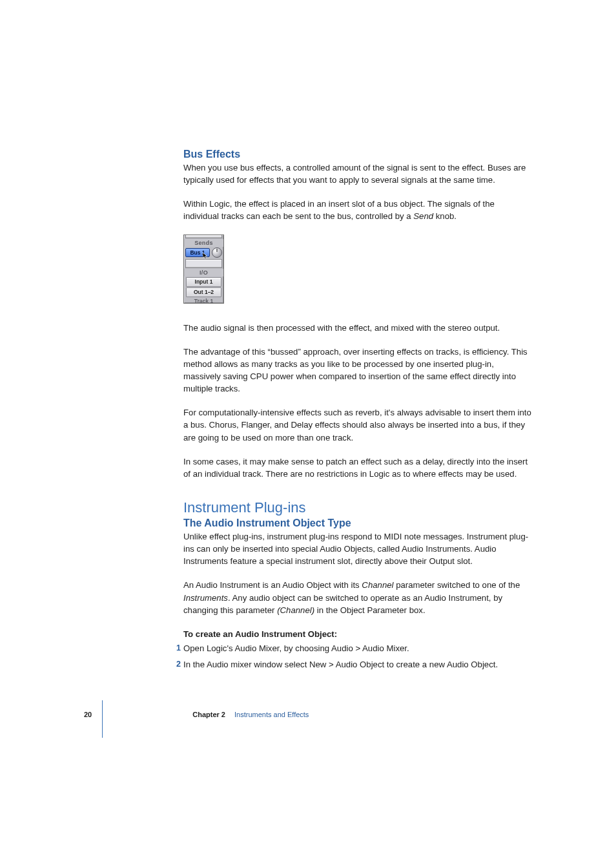 The height and width of the screenshot is (845, 616). I want to click on para: The audio signal is then processed with …, so click(358, 328).